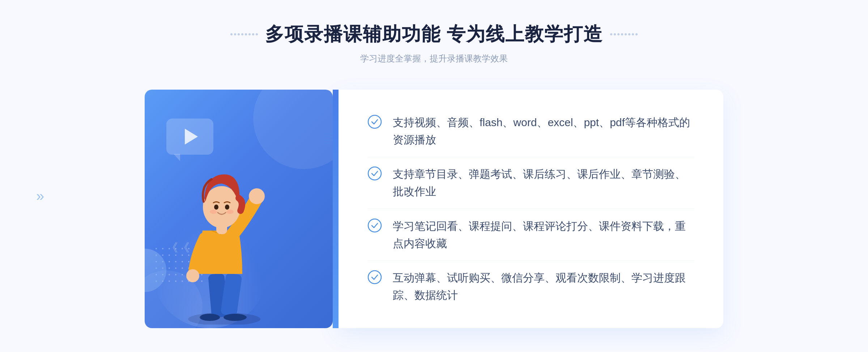 The width and height of the screenshot is (868, 352). What do you see at coordinates (336, 209) in the screenshot?
I see `blue-strip` at bounding box center [336, 209].